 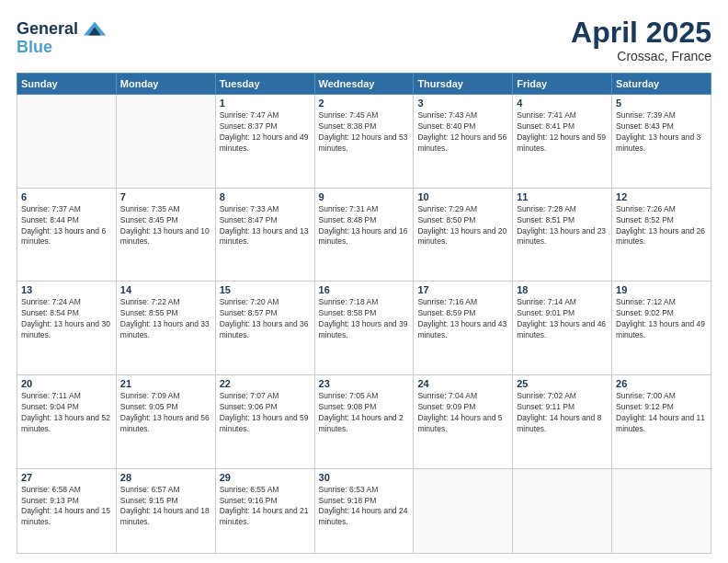 I want to click on day-info: Sunrise: 7:18 AM Sunset: 8:58 PM Dayligh…, so click(x=364, y=319).